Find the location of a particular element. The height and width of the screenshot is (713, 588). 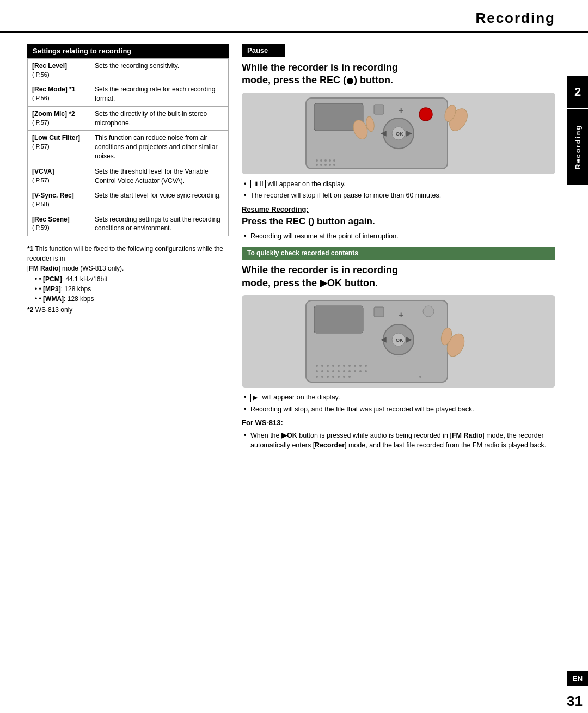

list-item: • [MP3]: 128 kbps is located at coordinates (132, 289).